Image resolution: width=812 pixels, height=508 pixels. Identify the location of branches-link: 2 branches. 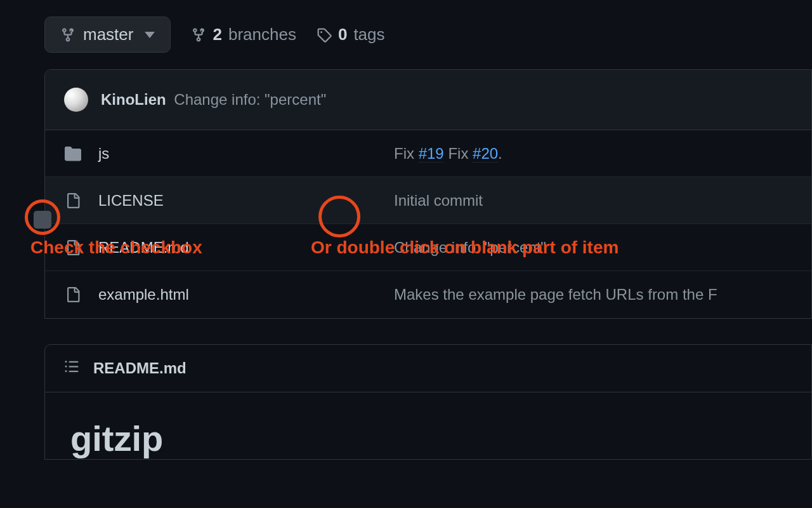
(244, 34).